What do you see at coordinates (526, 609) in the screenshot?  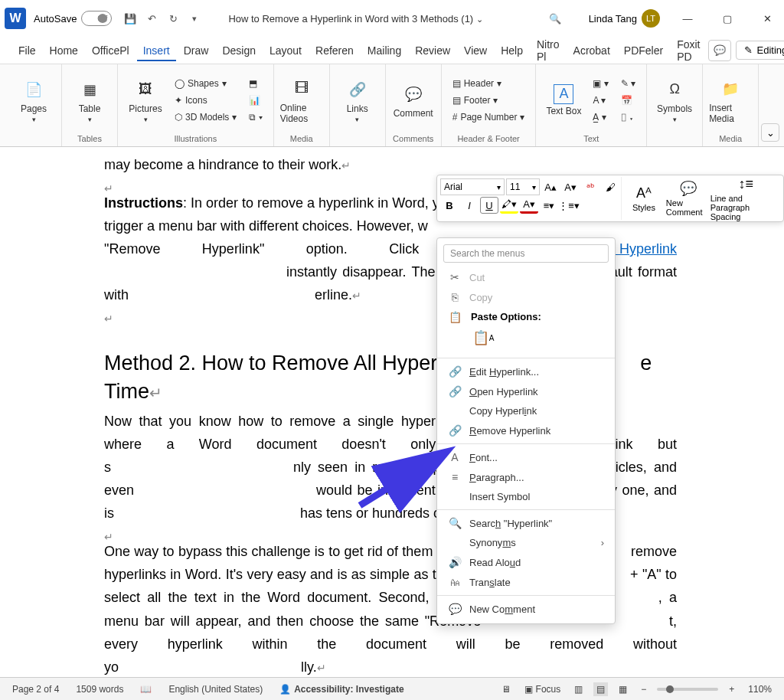 I see `new-comment-item: 💬New Comment` at bounding box center [526, 609].